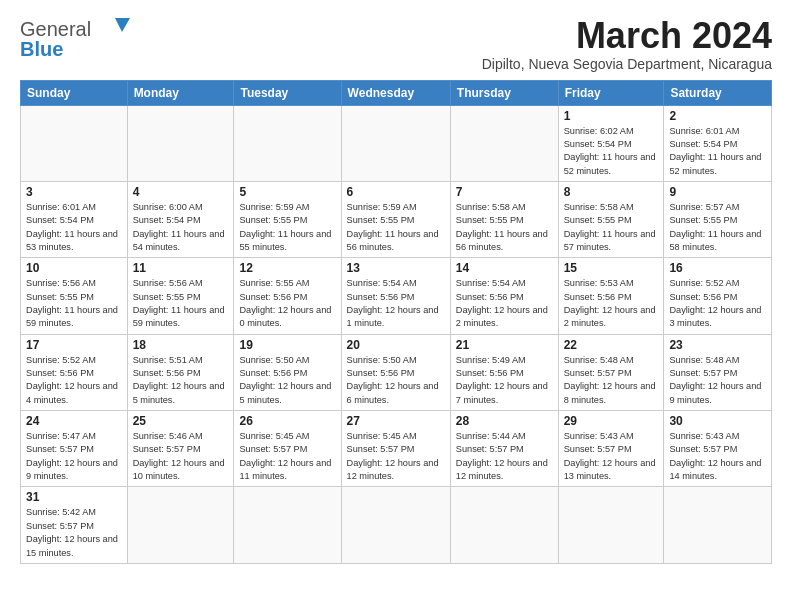 The height and width of the screenshot is (612, 792). What do you see at coordinates (74, 345) in the screenshot?
I see `day-number: 17` at bounding box center [74, 345].